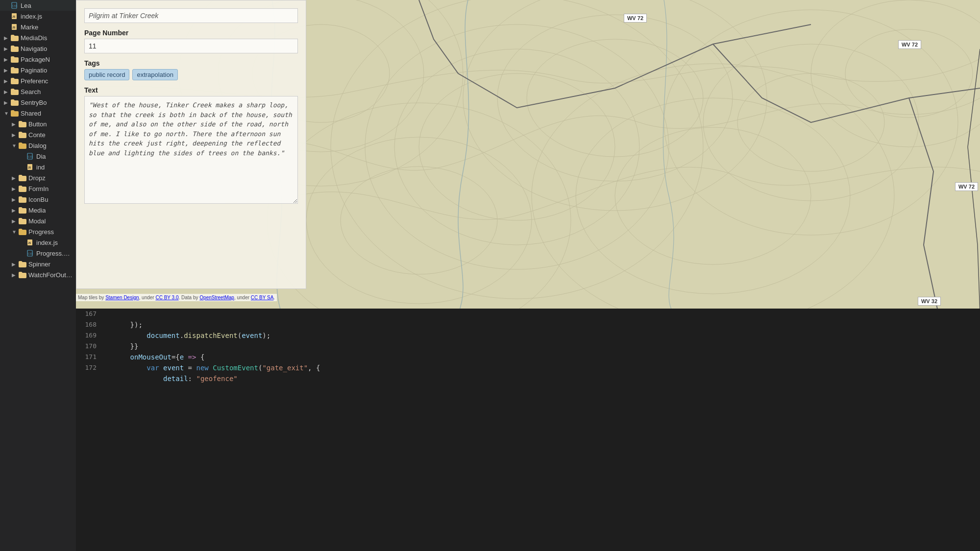 This screenshot has width=980, height=551. I want to click on sidebar-item-label: Dialog, so click(37, 146).